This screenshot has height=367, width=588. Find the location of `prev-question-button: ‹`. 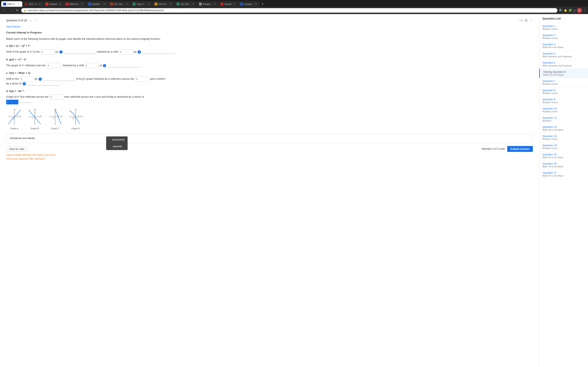

prev-question-button: ‹ is located at coordinates (31, 20).